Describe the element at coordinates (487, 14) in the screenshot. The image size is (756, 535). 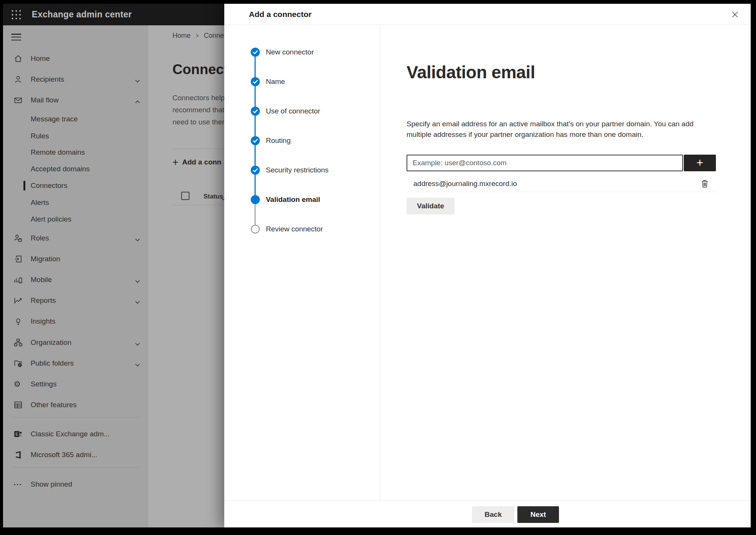
I see `dialog-header: Add a connector` at that location.